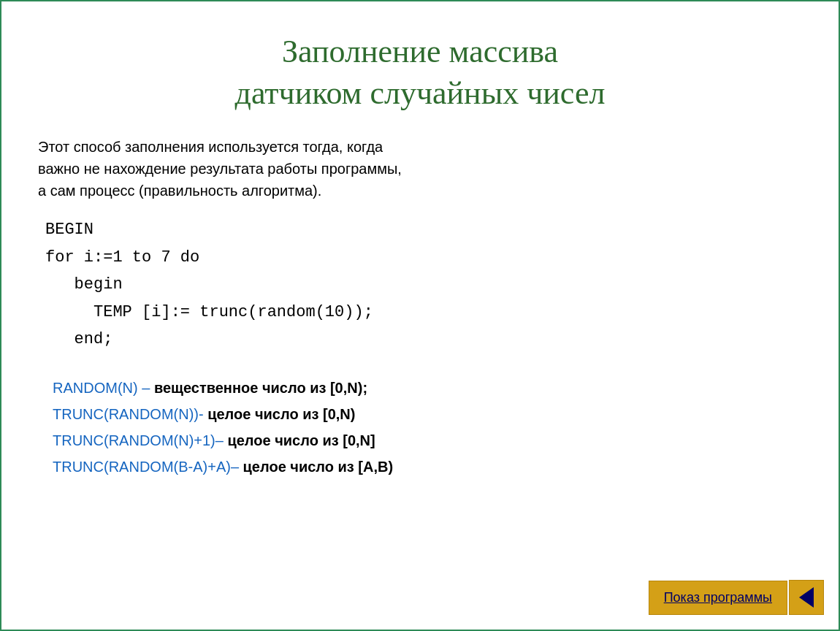  Describe the element at coordinates (420, 72) in the screenshot. I see `title-section: Заполнение массива датчиком случайных чи…` at that location.